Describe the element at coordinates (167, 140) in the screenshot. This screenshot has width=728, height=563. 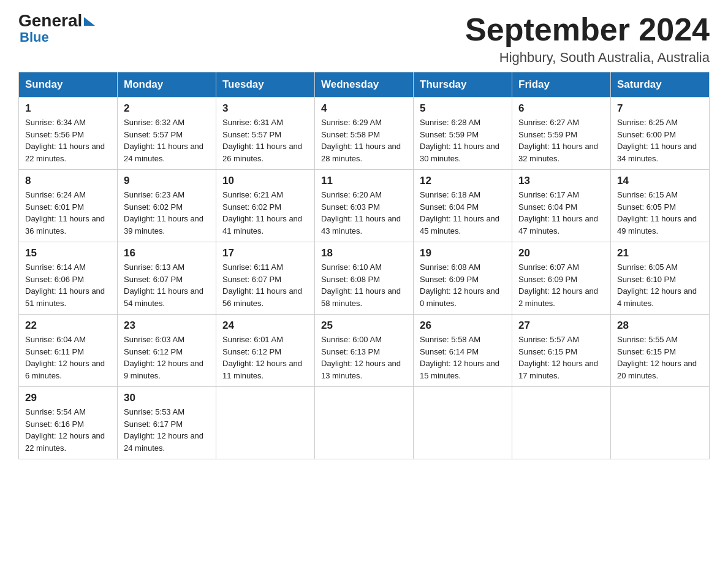
I see `day-info: Sunrise: 6:32 AM Sunset: 5:57 PM Dayligh…` at that location.